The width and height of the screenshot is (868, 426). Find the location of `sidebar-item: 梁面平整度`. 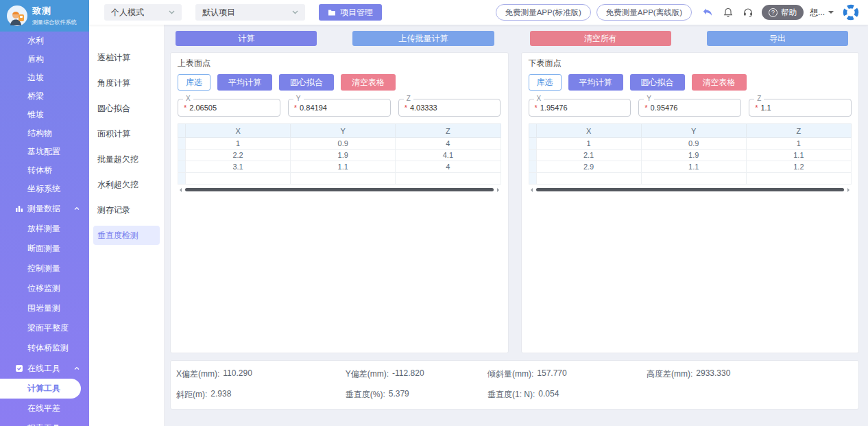

sidebar-item: 梁面平整度 is located at coordinates (45, 328).